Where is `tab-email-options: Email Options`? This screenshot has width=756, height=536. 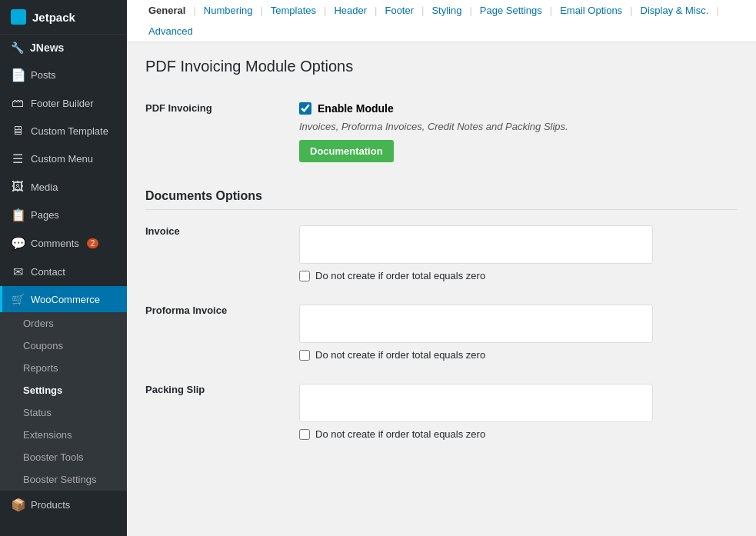
tab-email-options: Email Options is located at coordinates (591, 11).